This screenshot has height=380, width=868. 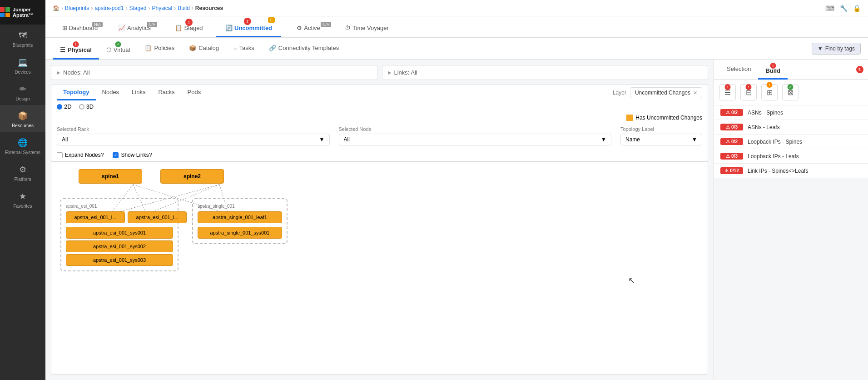 What do you see at coordinates (152, 25) in the screenshot?
I see `analytics-badge: N/A` at bounding box center [152, 25].